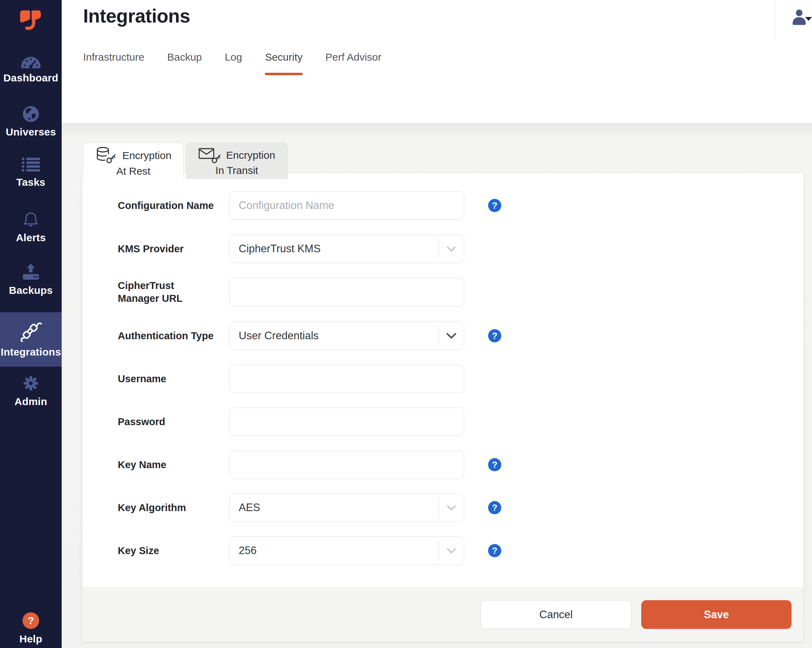 Image resolution: width=812 pixels, height=648 pixels. I want to click on form-row-configuration-name: Configuration Name ?, so click(443, 206).